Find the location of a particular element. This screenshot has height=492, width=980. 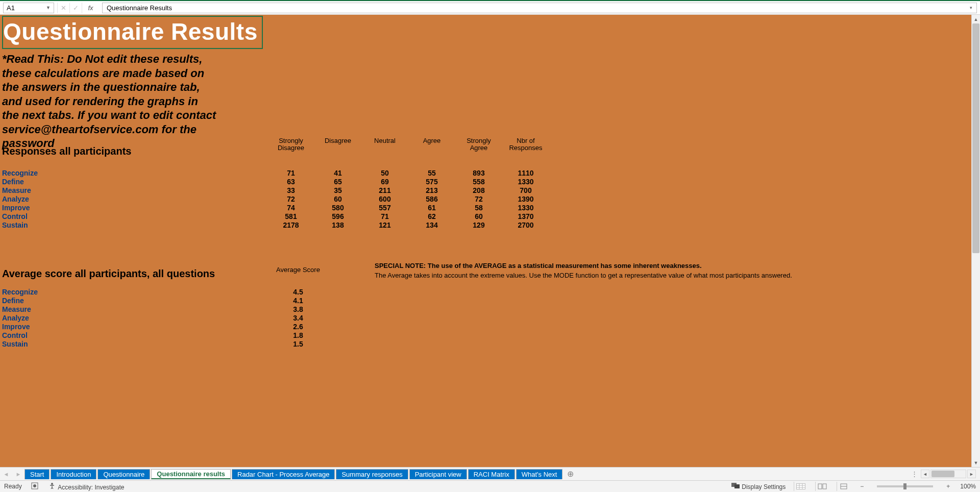

formula-bar: A1 ▼ ✕ ✓ fx Questionnaire Results ▾ is located at coordinates (490, 8).